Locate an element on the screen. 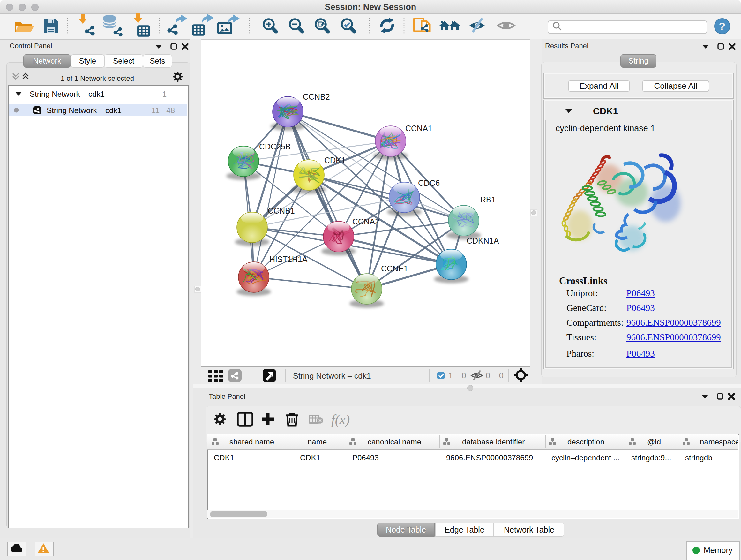 This screenshot has width=741, height=560. svg-text: name is located at coordinates (317, 442).